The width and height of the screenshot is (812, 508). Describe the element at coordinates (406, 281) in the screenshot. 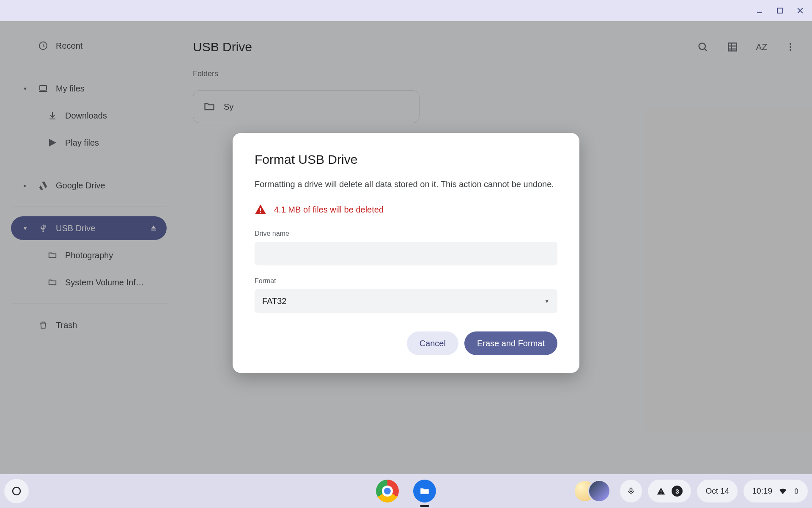

I see `format-label: Format` at that location.